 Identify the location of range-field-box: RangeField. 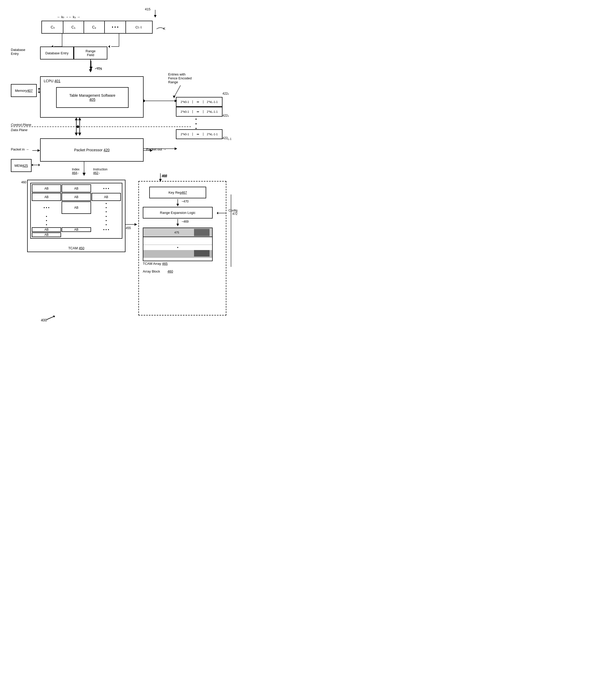
(90, 53).